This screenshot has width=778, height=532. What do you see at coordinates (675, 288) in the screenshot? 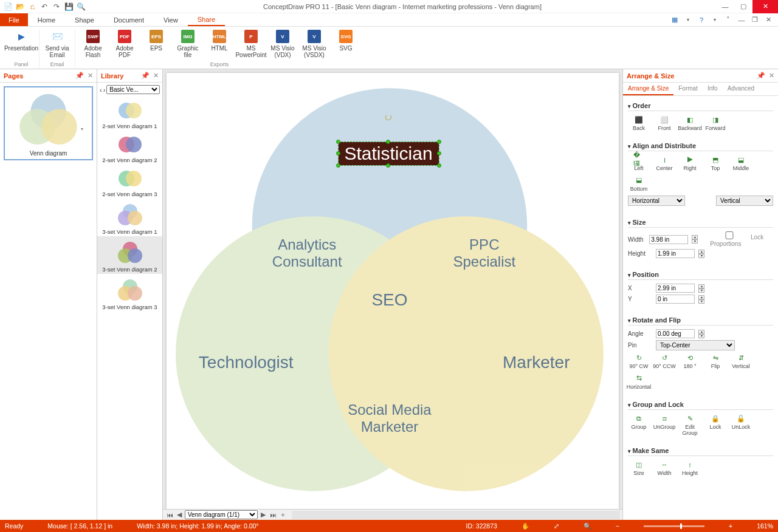
I see `x-input` at bounding box center [675, 288].